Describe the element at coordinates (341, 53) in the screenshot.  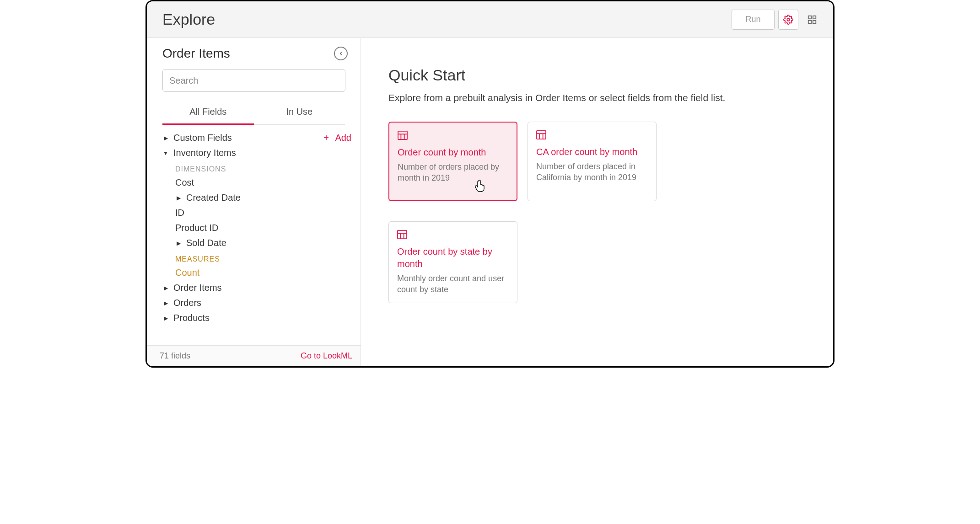
I see `collapse-sidebar-button` at that location.